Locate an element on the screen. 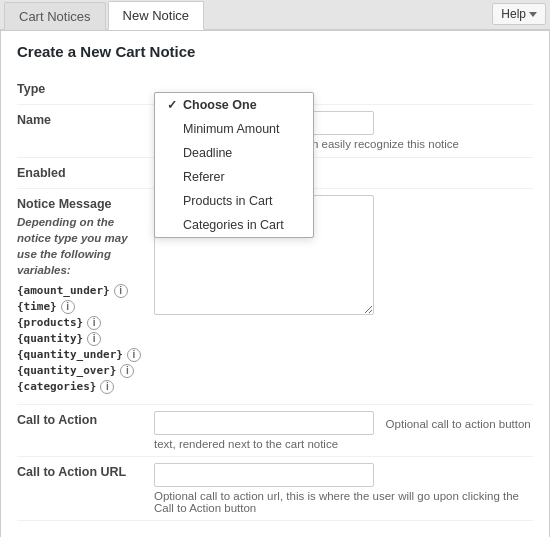 The height and width of the screenshot is (537, 550). dropdown-item-referer: Referer is located at coordinates (234, 177).